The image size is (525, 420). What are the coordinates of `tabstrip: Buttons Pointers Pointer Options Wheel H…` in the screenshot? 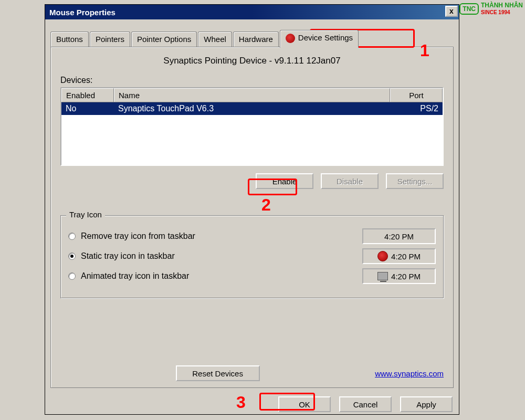 It's located at (252, 33).